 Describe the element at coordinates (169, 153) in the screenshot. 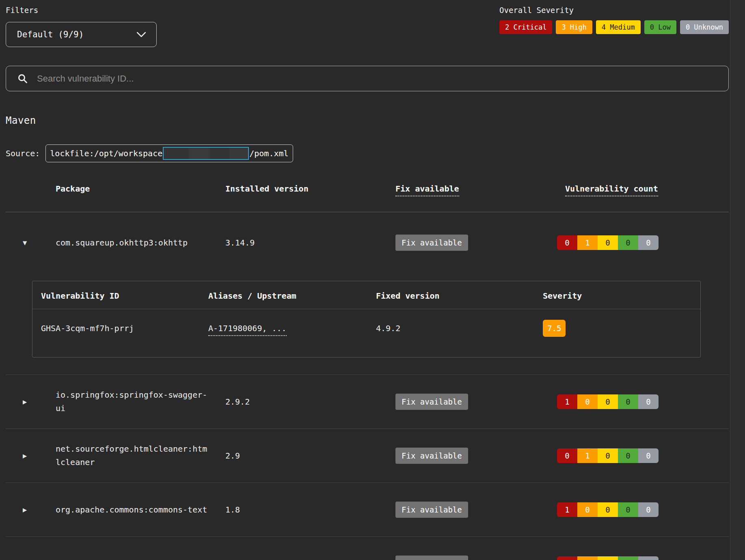

I see `source-path: lockfile:/opt/workspace/pom.xml` at that location.